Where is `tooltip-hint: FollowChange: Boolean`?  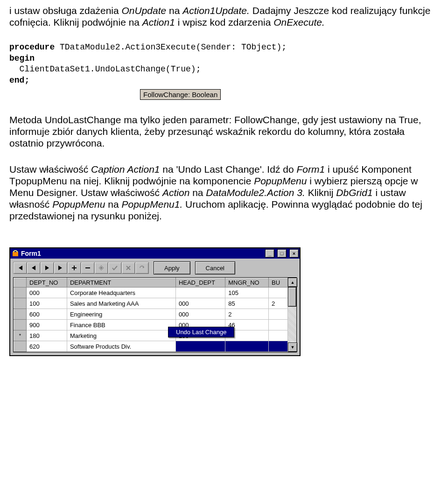
tooltip-hint: FollowChange: Boolean is located at coordinates (180, 94).